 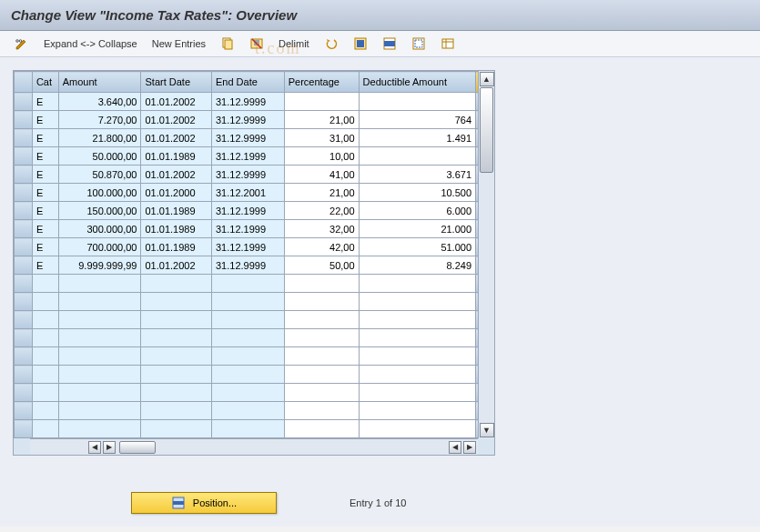 I want to click on cell-amount: 700.000,00, so click(x=100, y=247).